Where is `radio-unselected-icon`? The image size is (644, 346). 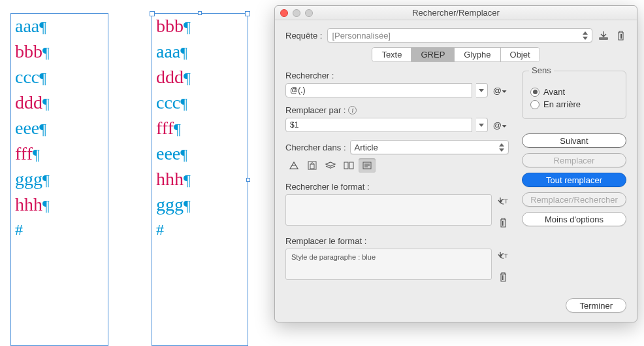
radio-unselected-icon is located at coordinates (535, 105).